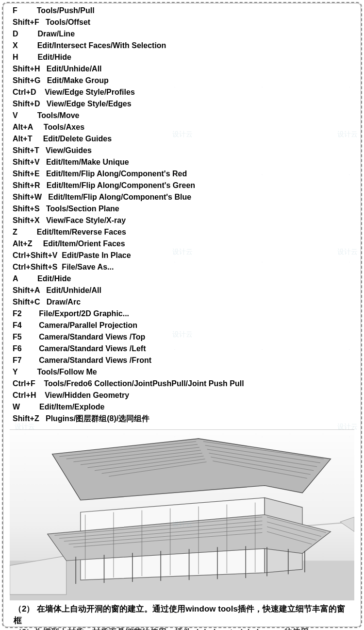  Describe the element at coordinates (182, 267) in the screenshot. I see `shortcut-row: Ctrl+Shift+S File/Save As...` at that location.